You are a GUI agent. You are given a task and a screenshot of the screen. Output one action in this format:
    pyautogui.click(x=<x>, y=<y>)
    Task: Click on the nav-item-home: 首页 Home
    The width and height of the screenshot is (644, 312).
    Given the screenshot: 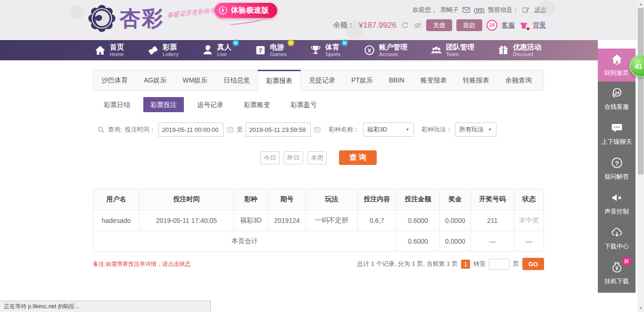 What is the action you would take?
    pyautogui.click(x=109, y=50)
    